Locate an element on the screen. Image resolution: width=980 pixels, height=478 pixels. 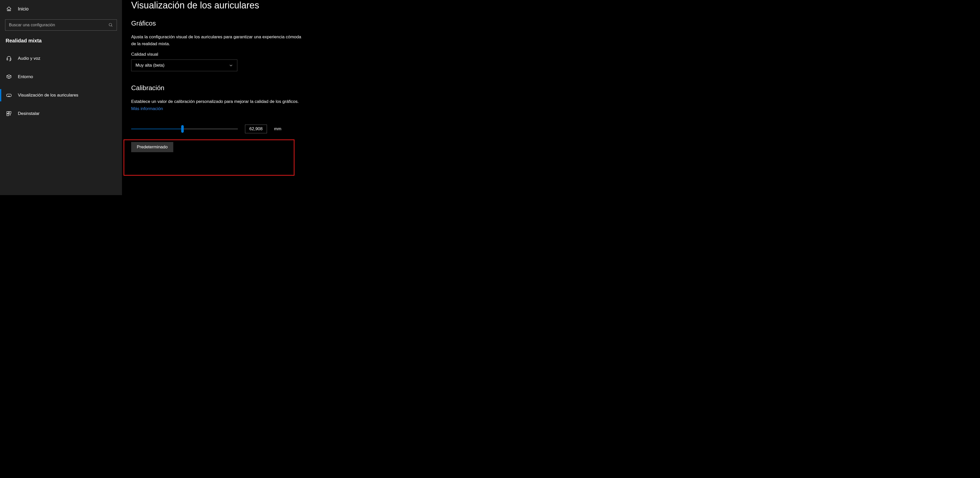
sidebar-item-audio: Audio y voz is located at coordinates (61, 59).